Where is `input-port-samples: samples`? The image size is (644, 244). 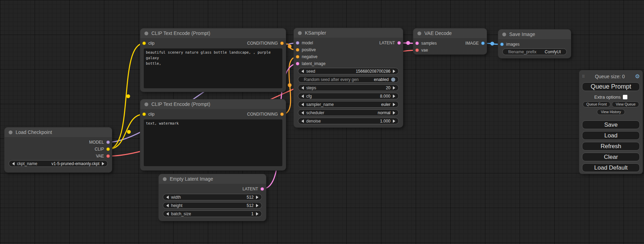 input-port-samples: samples is located at coordinates (426, 43).